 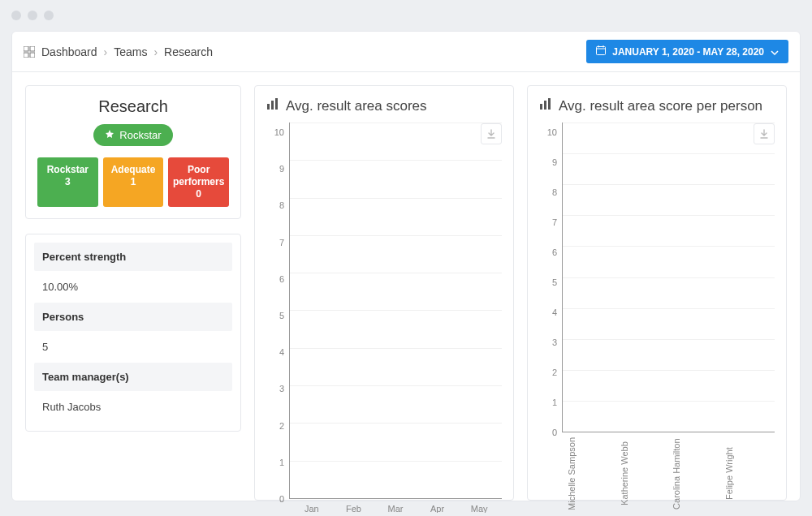 I want to click on chevron-down-icon, so click(x=775, y=52).